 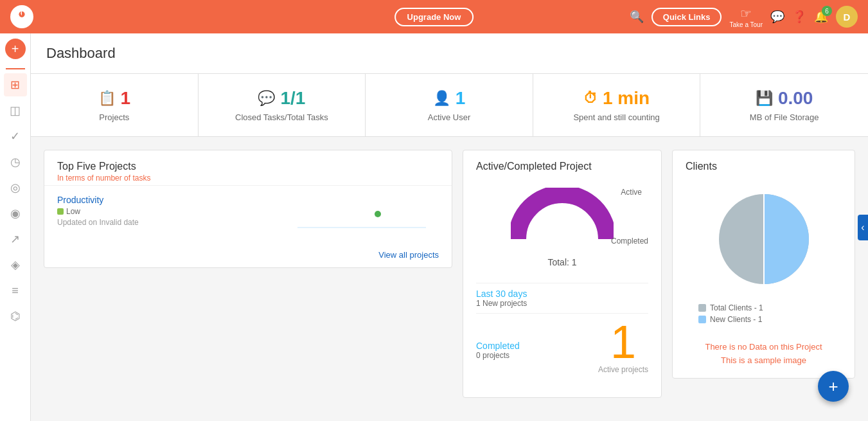 I want to click on active-count: 1, so click(x=623, y=342).